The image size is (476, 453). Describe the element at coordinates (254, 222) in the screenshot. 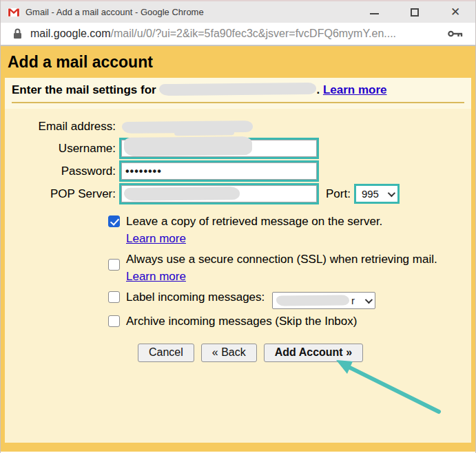

I see `leave-copy-label: Leave a copy of retrieved message on the…` at that location.